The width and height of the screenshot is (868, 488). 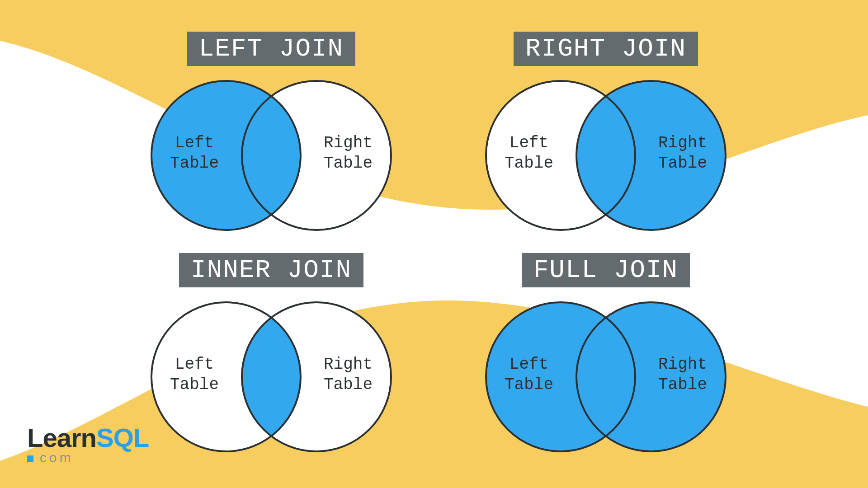 I want to click on right-join-venn: Left Table Right Table, so click(x=606, y=155).